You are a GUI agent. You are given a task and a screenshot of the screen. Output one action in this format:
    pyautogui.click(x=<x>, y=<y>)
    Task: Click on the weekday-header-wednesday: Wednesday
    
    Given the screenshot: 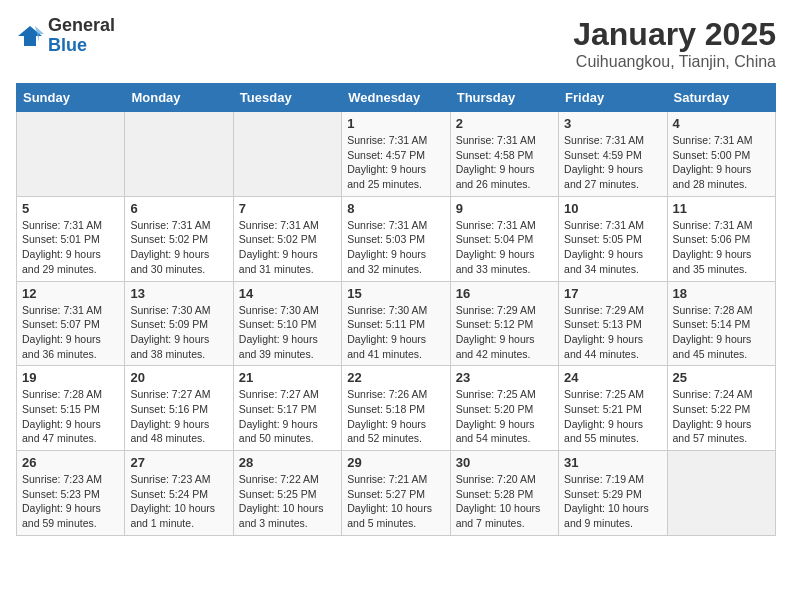 What is the action you would take?
    pyautogui.click(x=396, y=98)
    